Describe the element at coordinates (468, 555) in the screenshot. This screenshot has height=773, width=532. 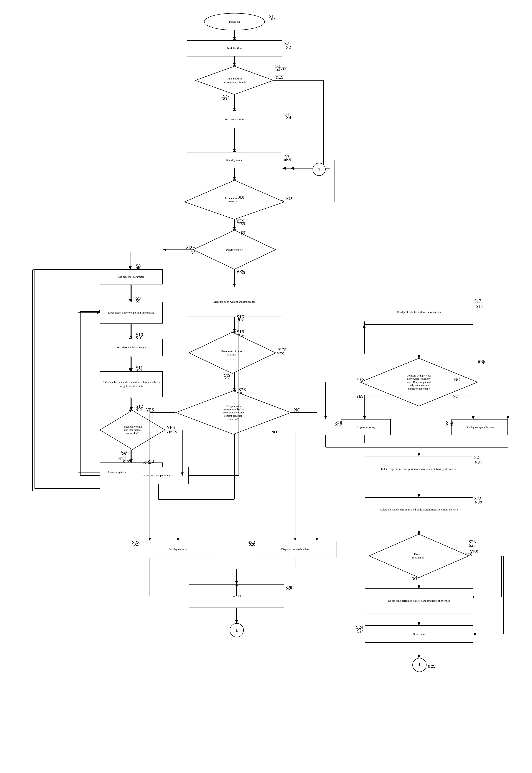
I see `s23-yes: YES` at that location.